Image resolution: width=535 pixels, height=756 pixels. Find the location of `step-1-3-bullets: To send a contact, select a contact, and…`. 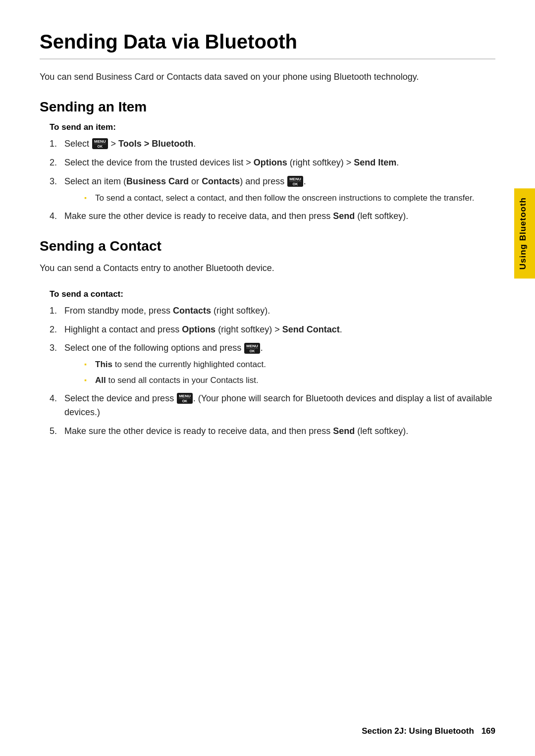

step-1-3-bullets: To send a contact, select a contact, and… is located at coordinates (290, 198).